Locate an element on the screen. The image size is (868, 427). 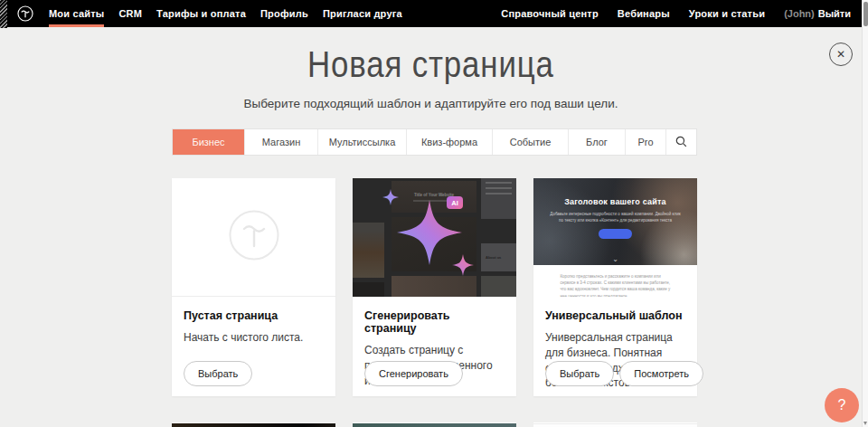
template-hero-subtext: Добавьте интересные подробности о вашей … is located at coordinates (615, 218).